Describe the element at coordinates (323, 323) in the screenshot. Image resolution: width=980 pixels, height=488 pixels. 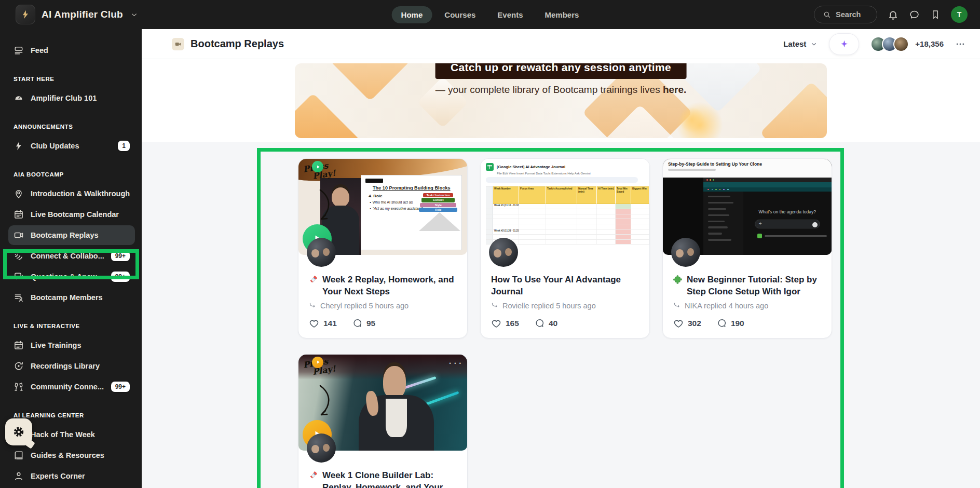
I see `like-button: 141` at that location.